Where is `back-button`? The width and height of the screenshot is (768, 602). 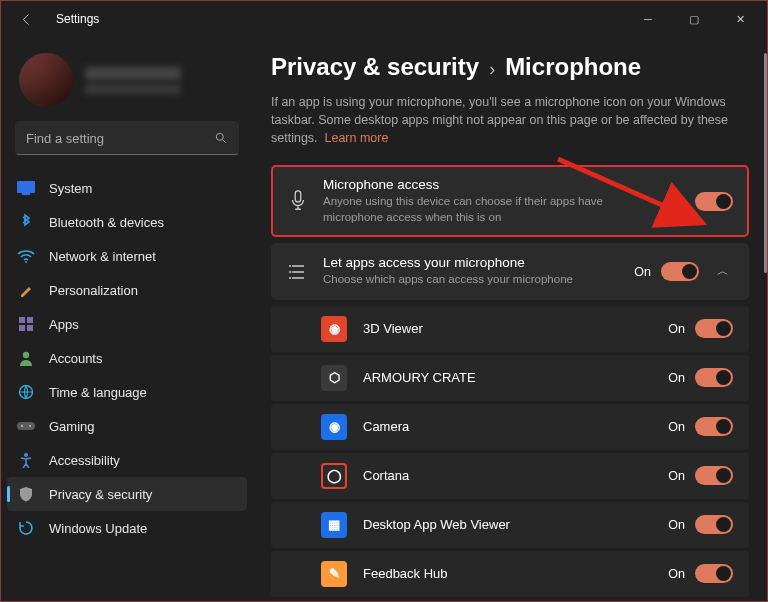 back-button is located at coordinates (26, 20).